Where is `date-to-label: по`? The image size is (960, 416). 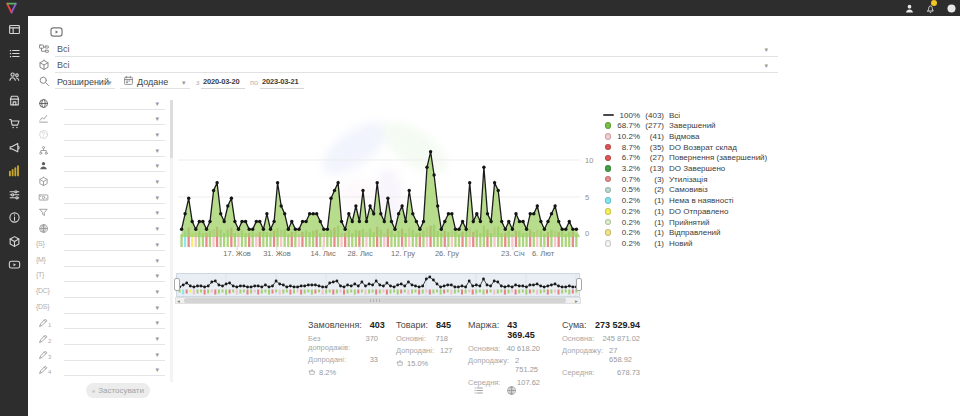
date-to-label: по is located at coordinates (254, 82).